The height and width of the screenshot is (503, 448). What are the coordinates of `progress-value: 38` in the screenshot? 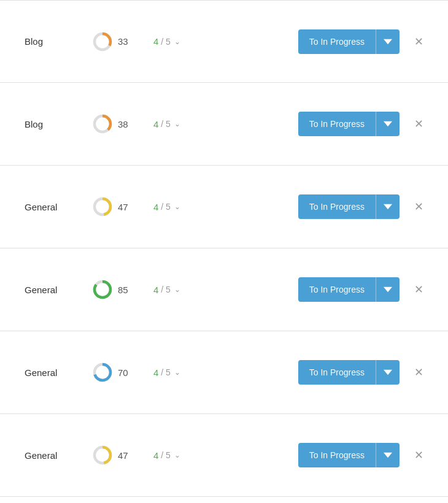 It's located at (123, 124).